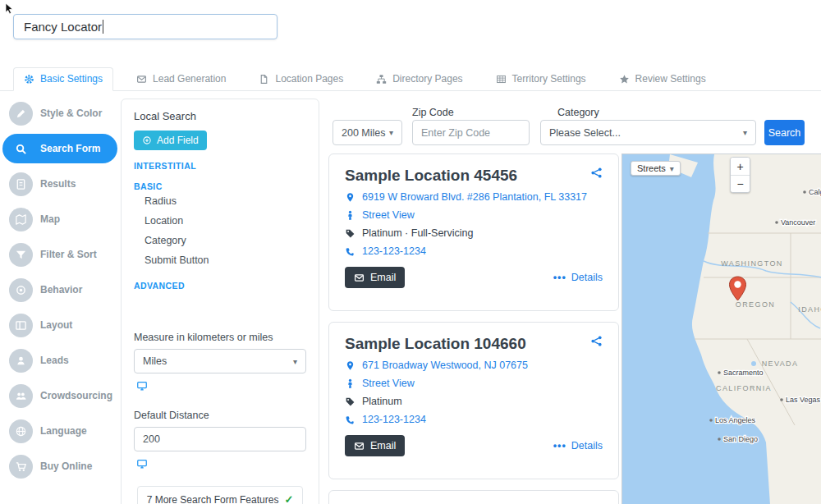 The image size is (821, 504). What do you see at coordinates (741, 184) in the screenshot?
I see `zoom-out-button: −` at bounding box center [741, 184].